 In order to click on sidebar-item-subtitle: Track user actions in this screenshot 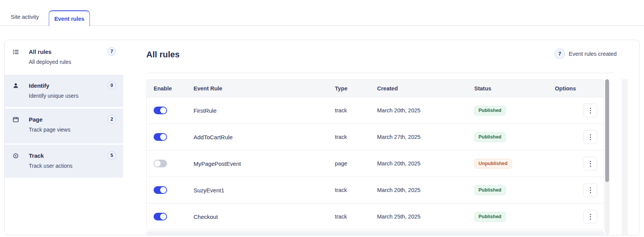, I will do `click(76, 166)`.